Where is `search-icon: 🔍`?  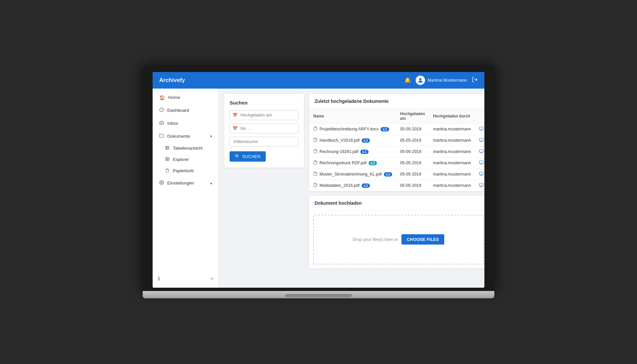 search-icon: 🔍 is located at coordinates (238, 157).